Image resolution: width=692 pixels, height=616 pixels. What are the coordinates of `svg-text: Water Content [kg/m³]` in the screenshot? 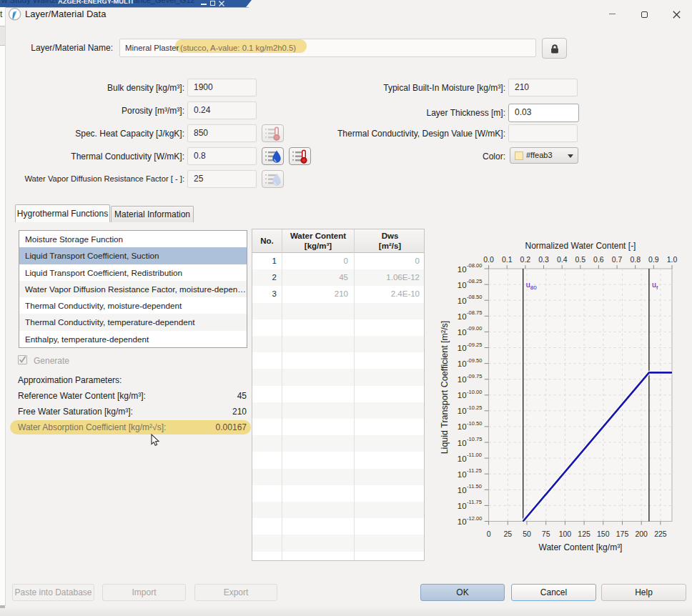 It's located at (580, 547).